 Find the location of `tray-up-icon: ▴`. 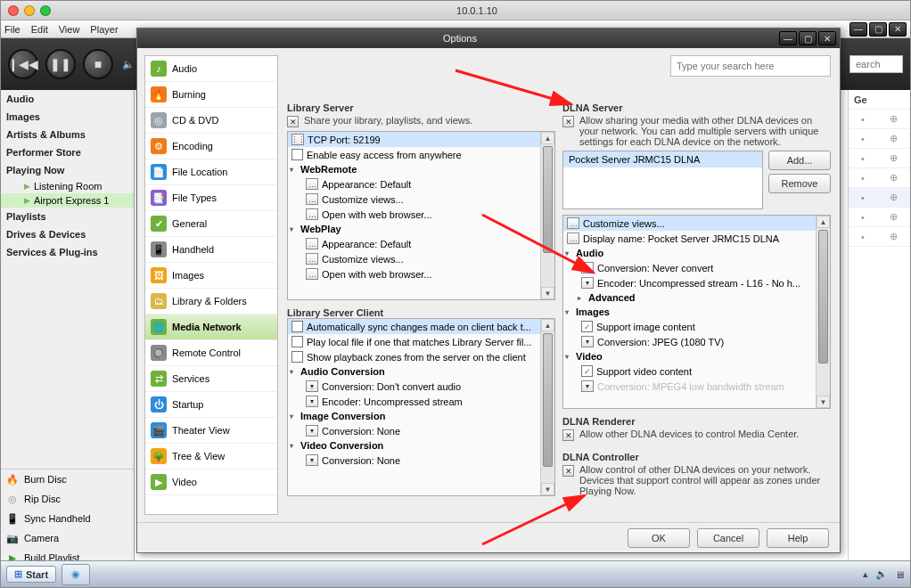

tray-up-icon: ▴ is located at coordinates (866, 574).